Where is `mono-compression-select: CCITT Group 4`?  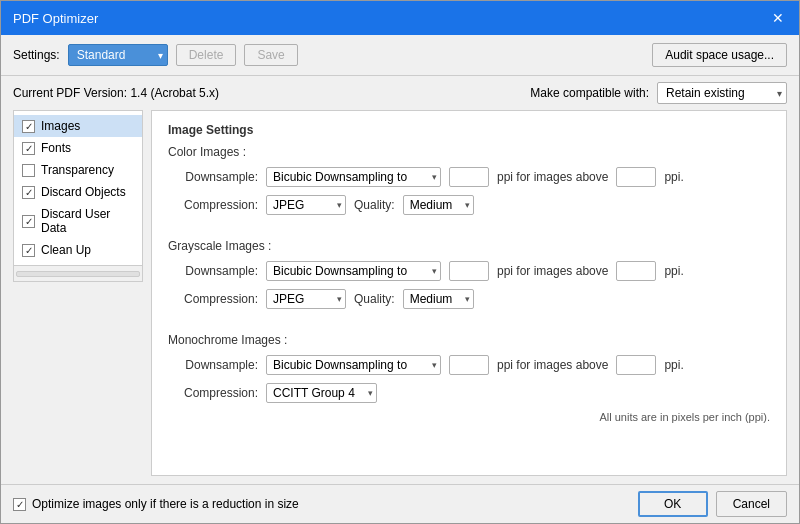 mono-compression-select: CCITT Group 4 is located at coordinates (322, 393).